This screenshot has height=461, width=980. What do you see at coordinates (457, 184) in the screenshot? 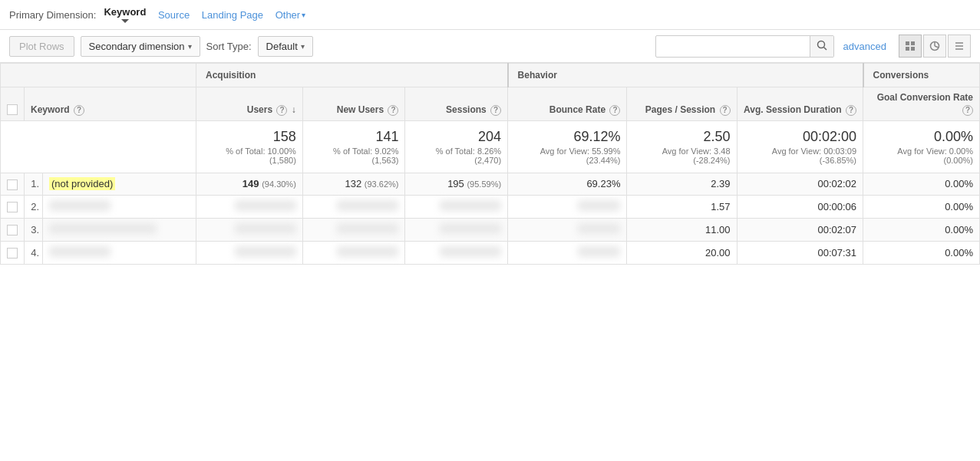
I see `sessions-cell-1: 195 (95.59%)` at bounding box center [457, 184].